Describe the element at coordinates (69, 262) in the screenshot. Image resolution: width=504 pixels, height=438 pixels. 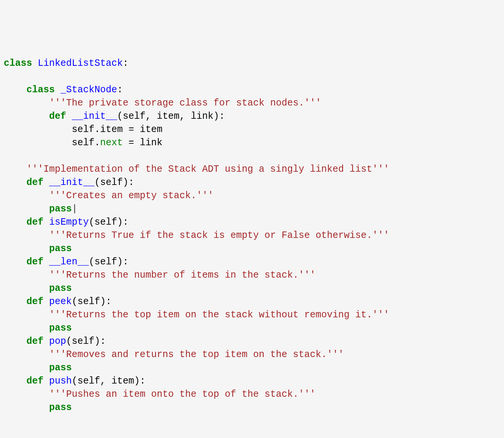
I see `code-token: __len__` at that location.